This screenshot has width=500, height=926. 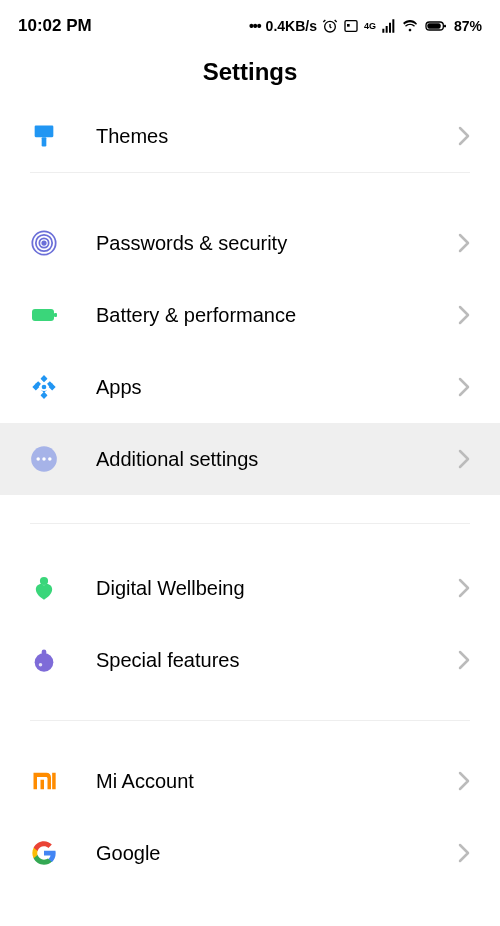 What do you see at coordinates (44, 315) in the screenshot?
I see `battery-performance-icon` at bounding box center [44, 315].